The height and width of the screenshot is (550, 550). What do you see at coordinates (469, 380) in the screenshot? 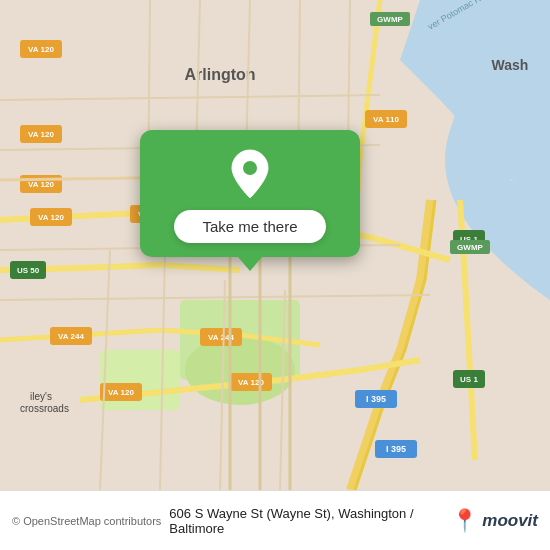
I see `svg-text: US 1` at bounding box center [469, 380].